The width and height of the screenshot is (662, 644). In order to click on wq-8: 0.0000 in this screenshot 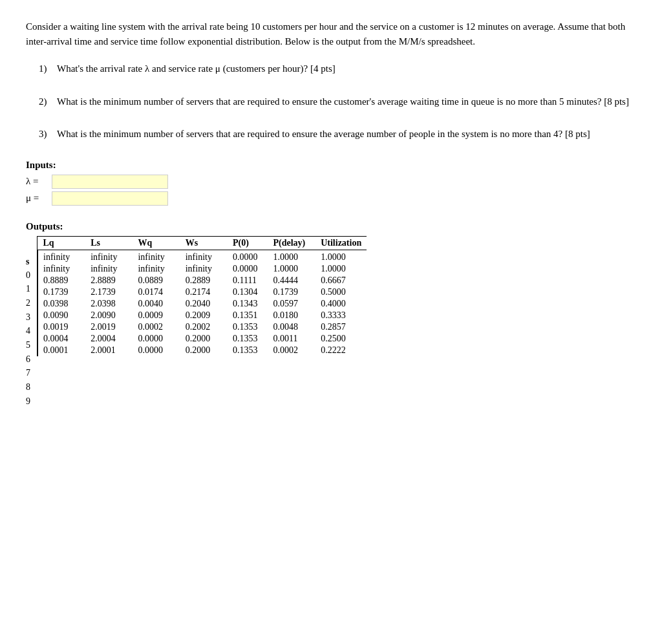, I will do `click(156, 339)`.